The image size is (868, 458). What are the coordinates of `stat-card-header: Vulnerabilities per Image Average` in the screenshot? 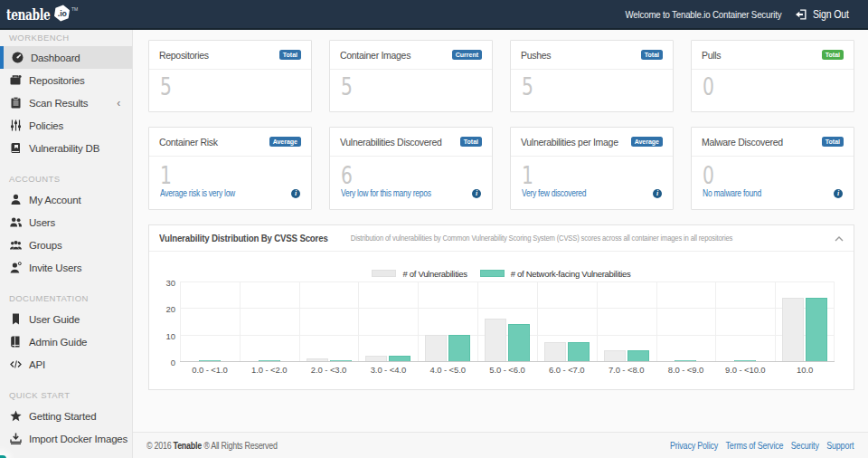 It's located at (591, 142).